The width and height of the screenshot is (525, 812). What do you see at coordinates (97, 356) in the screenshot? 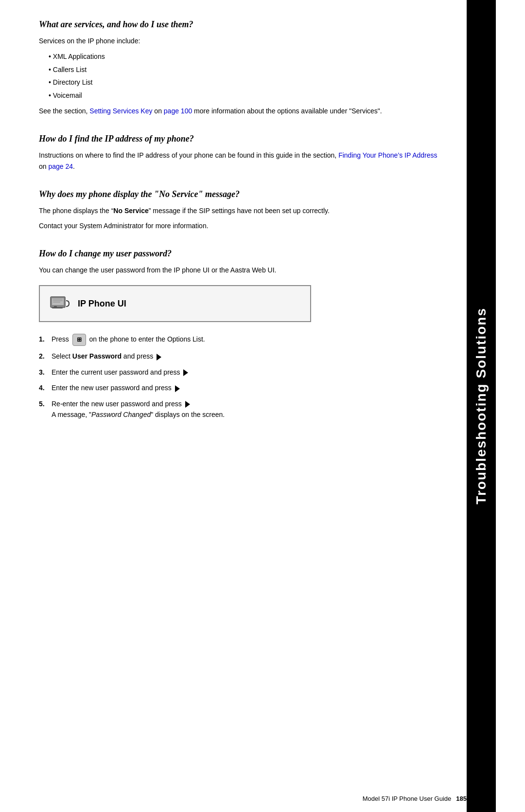
I see `user-password-bold: User Password` at bounding box center [97, 356].